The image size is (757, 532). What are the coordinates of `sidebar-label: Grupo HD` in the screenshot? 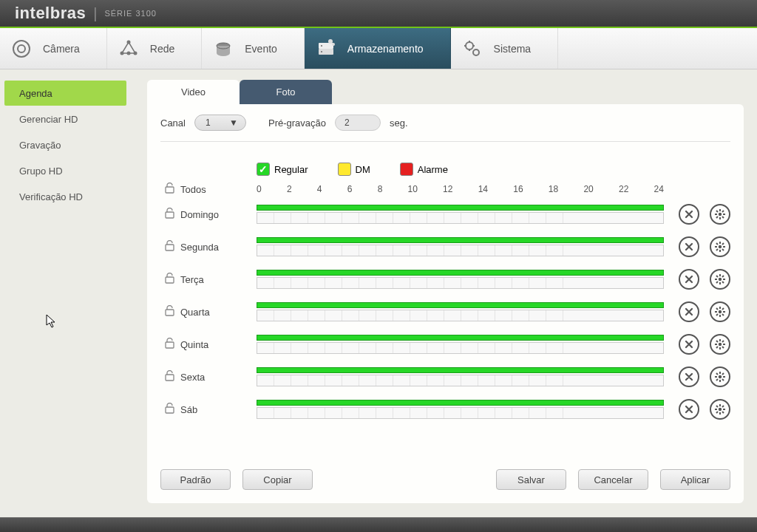 It's located at (41, 171).